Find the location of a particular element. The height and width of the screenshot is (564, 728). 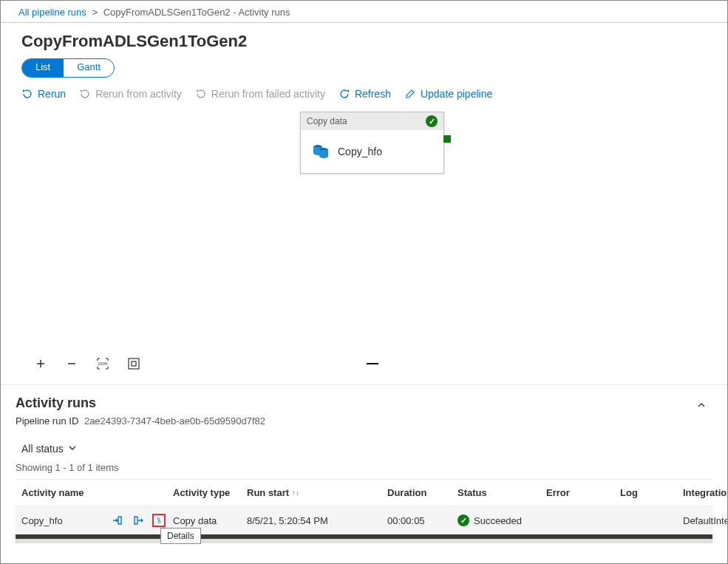

edit-icon is located at coordinates (410, 94).